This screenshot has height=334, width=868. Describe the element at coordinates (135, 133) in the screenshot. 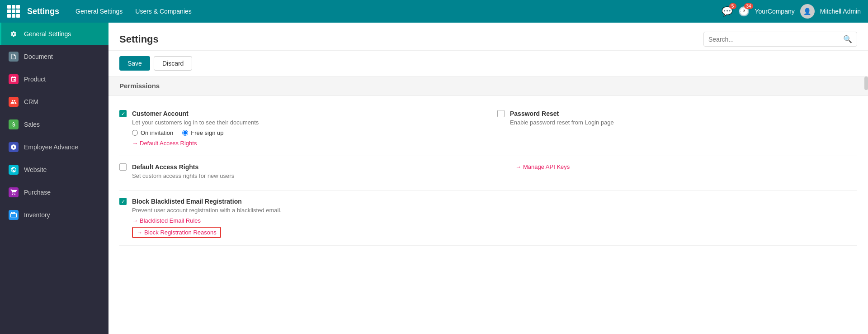

I see `on-invitation-radio` at that location.